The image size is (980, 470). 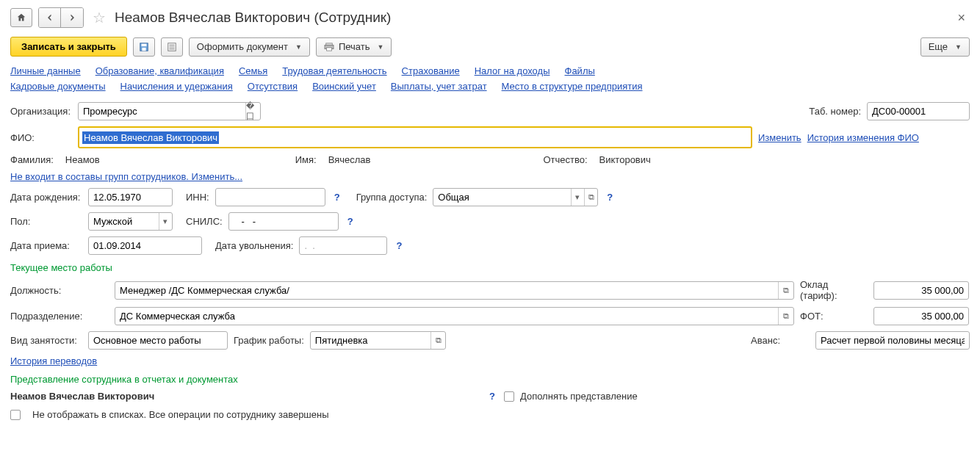 What do you see at coordinates (41, 138) in the screenshot?
I see `fio-label: ФИО:` at bounding box center [41, 138].